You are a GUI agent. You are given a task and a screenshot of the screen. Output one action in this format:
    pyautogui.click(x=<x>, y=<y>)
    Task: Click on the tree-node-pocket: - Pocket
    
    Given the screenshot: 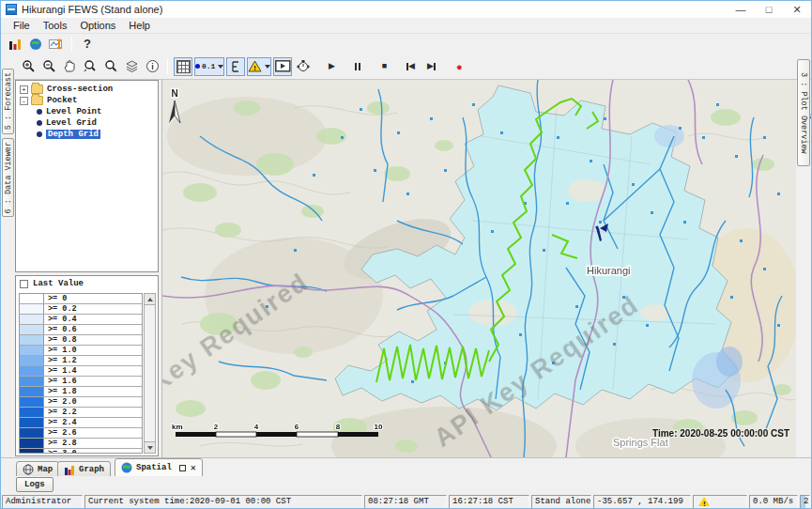 What is the action you would take?
    pyautogui.click(x=86, y=100)
    